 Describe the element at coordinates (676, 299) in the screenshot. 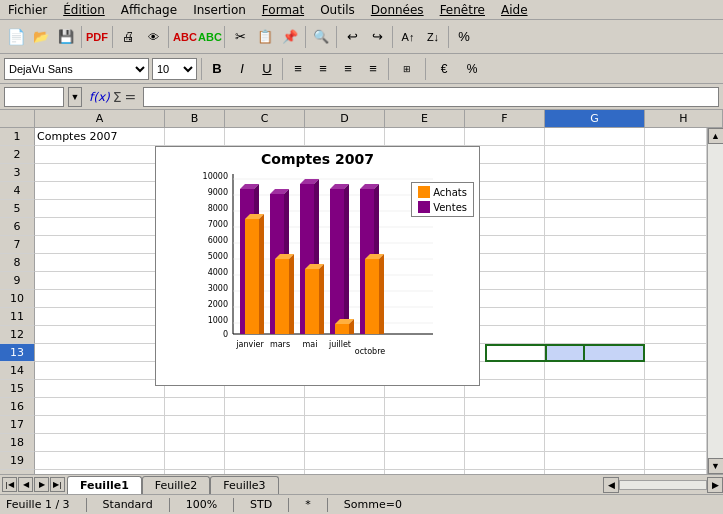

I see `cell-h10` at that location.